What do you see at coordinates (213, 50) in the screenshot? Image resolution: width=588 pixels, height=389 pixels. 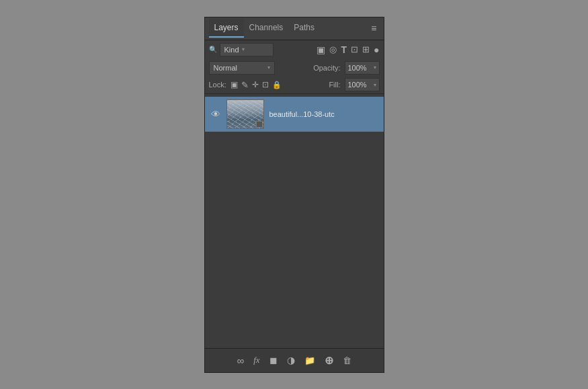 I see `search-icon: 🔍` at bounding box center [213, 50].